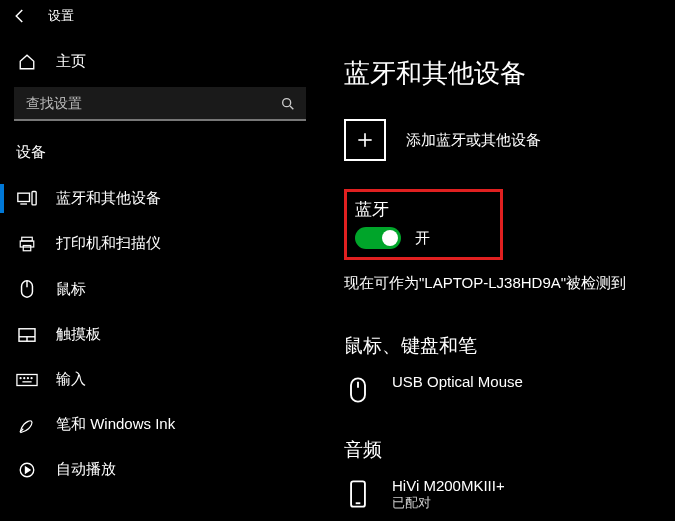  I want to click on device-row: HiVi M200MKIII+ 已配对, so click(504, 494).